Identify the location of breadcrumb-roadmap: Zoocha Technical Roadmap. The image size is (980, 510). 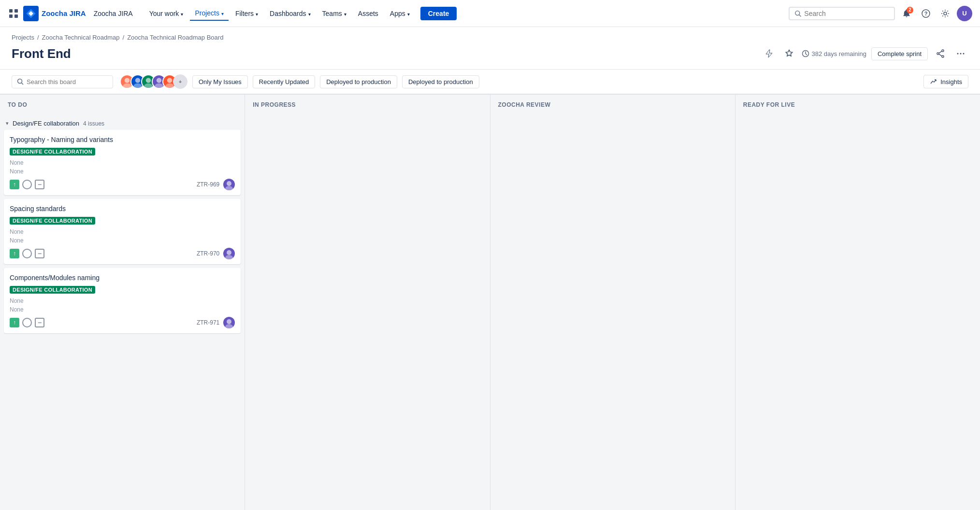
(81, 38).